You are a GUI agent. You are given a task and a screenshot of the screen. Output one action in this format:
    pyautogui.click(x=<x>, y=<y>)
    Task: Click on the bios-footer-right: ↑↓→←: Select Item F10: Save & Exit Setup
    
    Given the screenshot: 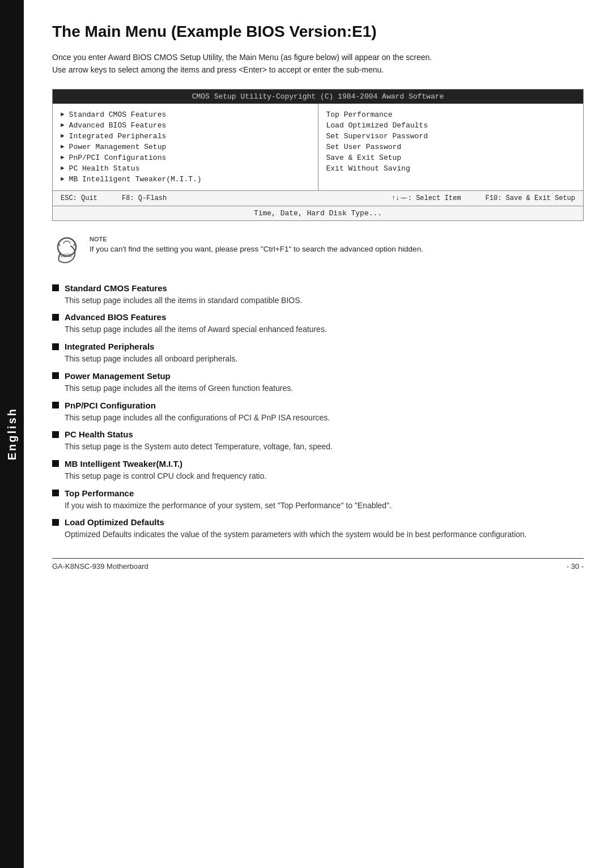 What is the action you would take?
    pyautogui.click(x=483, y=198)
    